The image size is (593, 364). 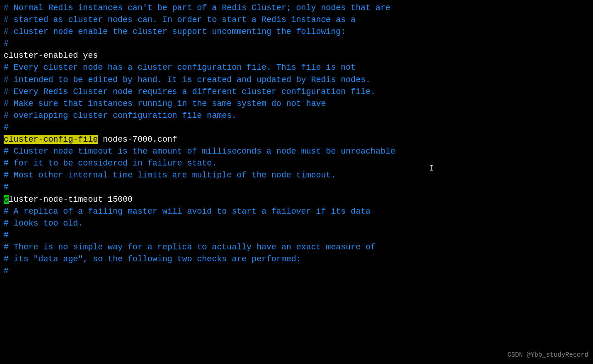 I want to click on code-line: # for it to be considered in failure sta…, so click(x=296, y=163).